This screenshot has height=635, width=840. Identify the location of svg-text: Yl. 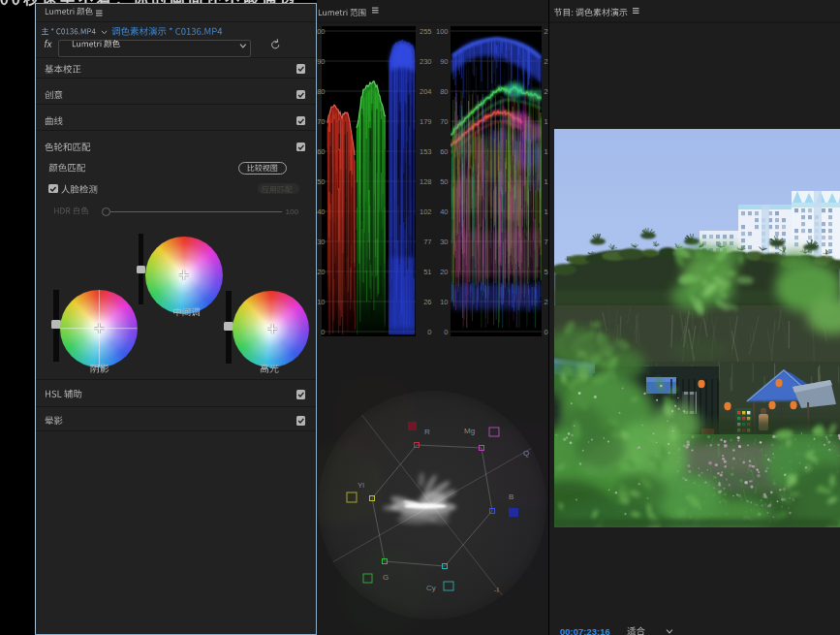
(360, 485).